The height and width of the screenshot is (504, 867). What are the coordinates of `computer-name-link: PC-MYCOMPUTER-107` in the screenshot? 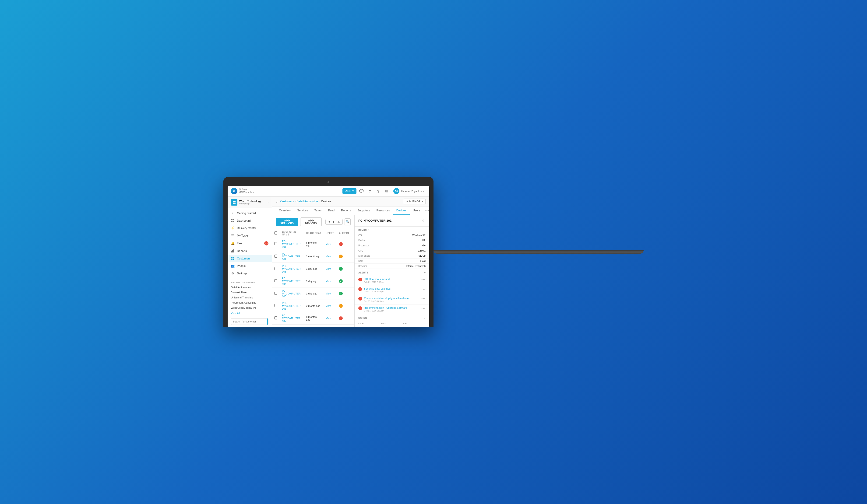 It's located at (292, 318).